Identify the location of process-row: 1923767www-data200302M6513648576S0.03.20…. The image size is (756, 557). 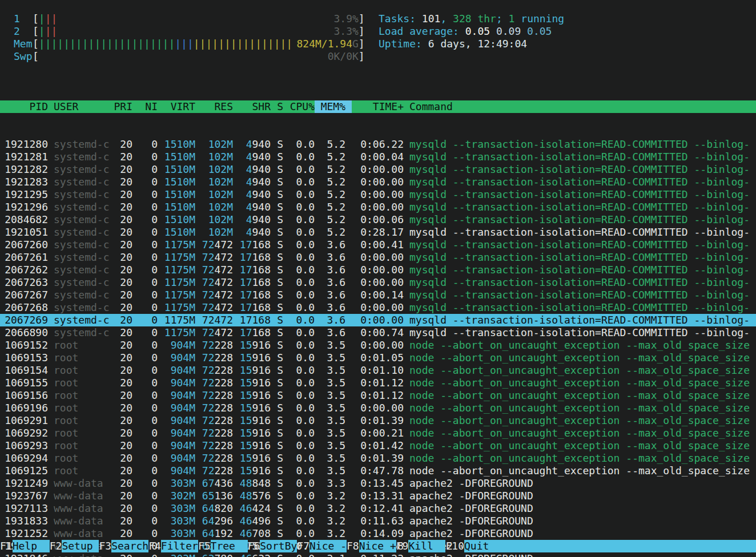
(378, 496).